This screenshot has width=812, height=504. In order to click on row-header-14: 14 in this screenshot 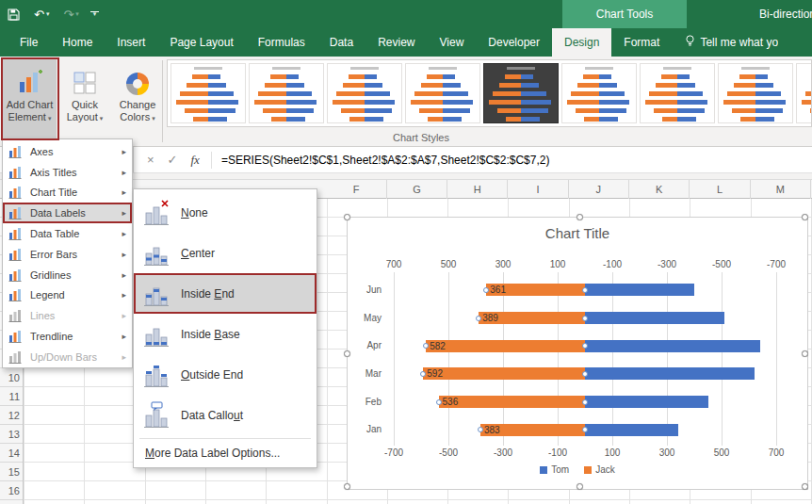, I will do `click(11, 453)`.